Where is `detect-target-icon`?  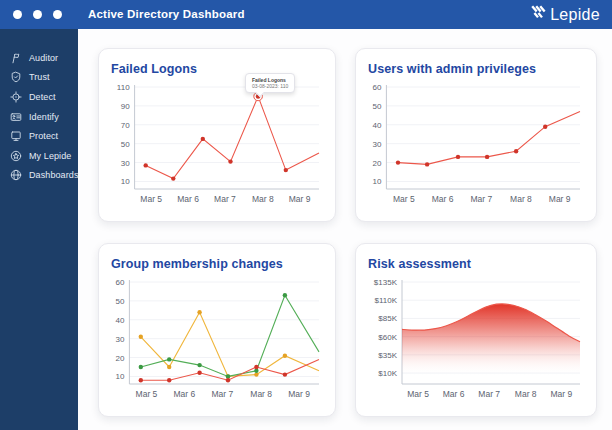 detect-target-icon is located at coordinates (16, 97).